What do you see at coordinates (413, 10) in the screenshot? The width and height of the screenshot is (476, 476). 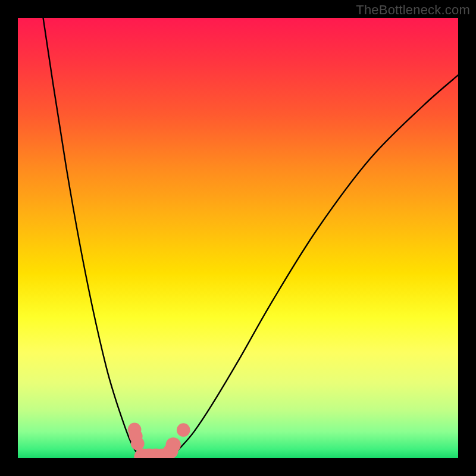 I see `watermark-text: TheBottleneck.com` at bounding box center [413, 10].